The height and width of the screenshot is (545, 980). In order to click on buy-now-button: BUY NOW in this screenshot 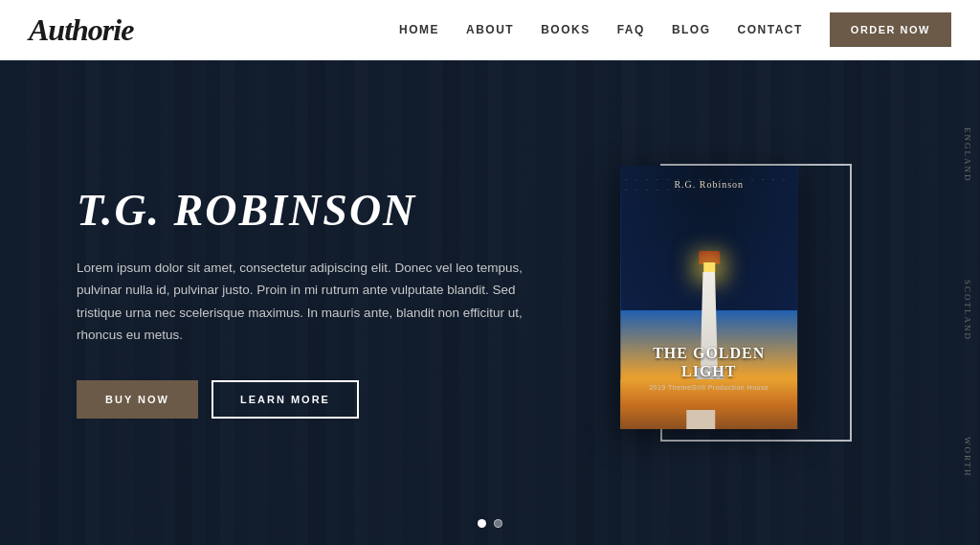, I will do `click(138, 399)`.